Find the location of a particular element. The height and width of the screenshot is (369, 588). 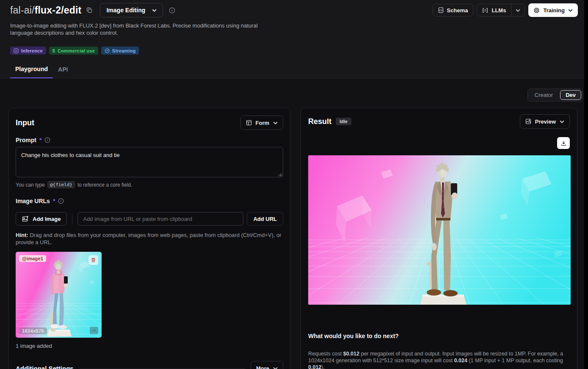

prompt-info-icon is located at coordinates (47, 140).